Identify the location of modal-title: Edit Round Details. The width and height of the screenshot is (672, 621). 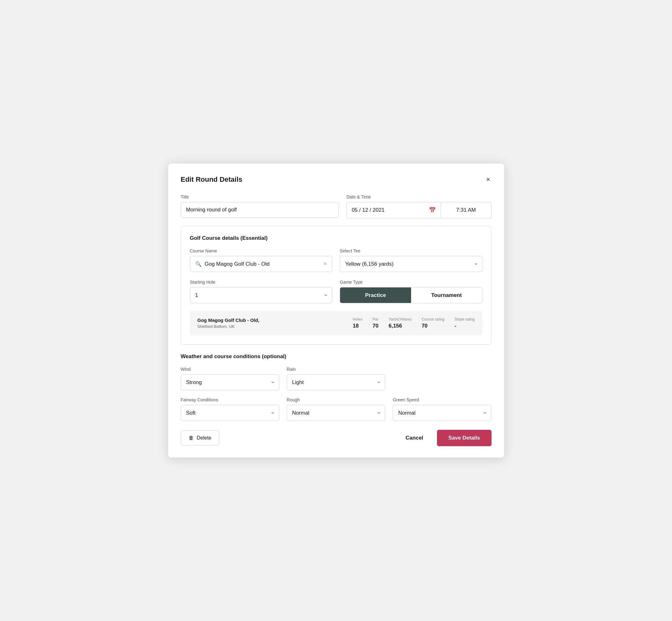
(212, 179).